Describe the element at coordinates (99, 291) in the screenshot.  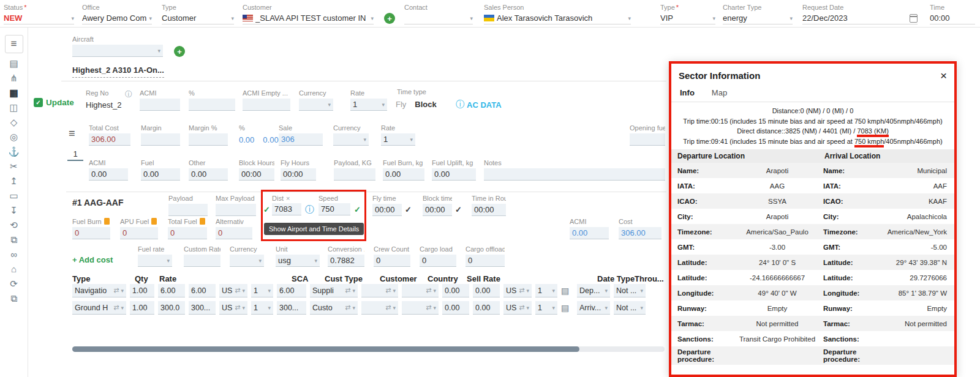
I see `charge-type-select: Navigatio⇄▾` at that location.